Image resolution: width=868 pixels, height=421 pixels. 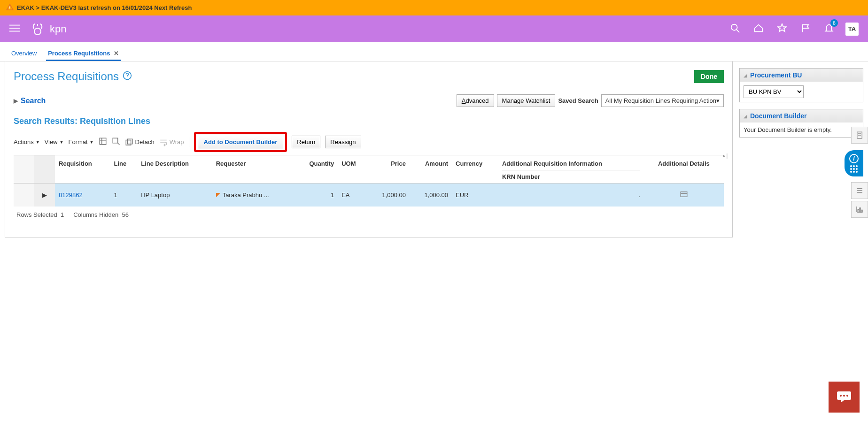 What do you see at coordinates (84, 54) in the screenshot?
I see `tab-process-requisitions: Process Requisitions ✕` at bounding box center [84, 54].